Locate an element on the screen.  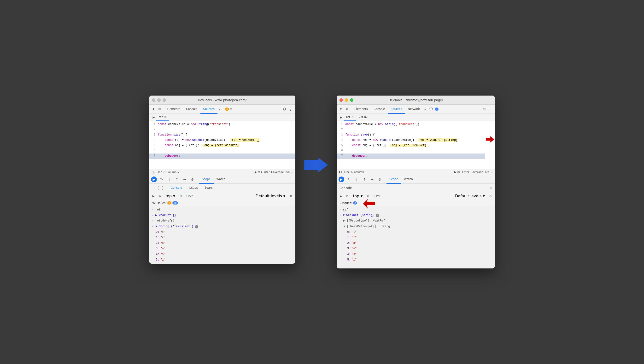
step-into-button: ↓ is located at coordinates (169, 180).